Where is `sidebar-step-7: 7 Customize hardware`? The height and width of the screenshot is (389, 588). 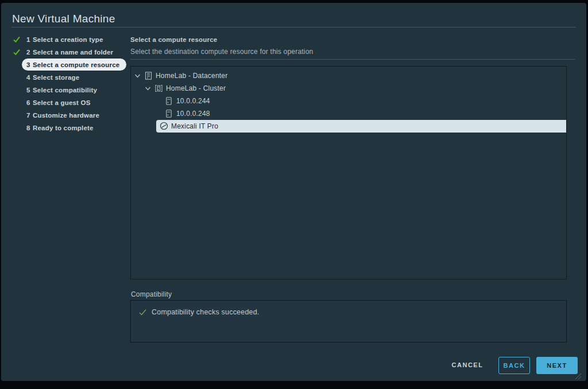 sidebar-step-7: 7 Customize hardware is located at coordinates (65, 115).